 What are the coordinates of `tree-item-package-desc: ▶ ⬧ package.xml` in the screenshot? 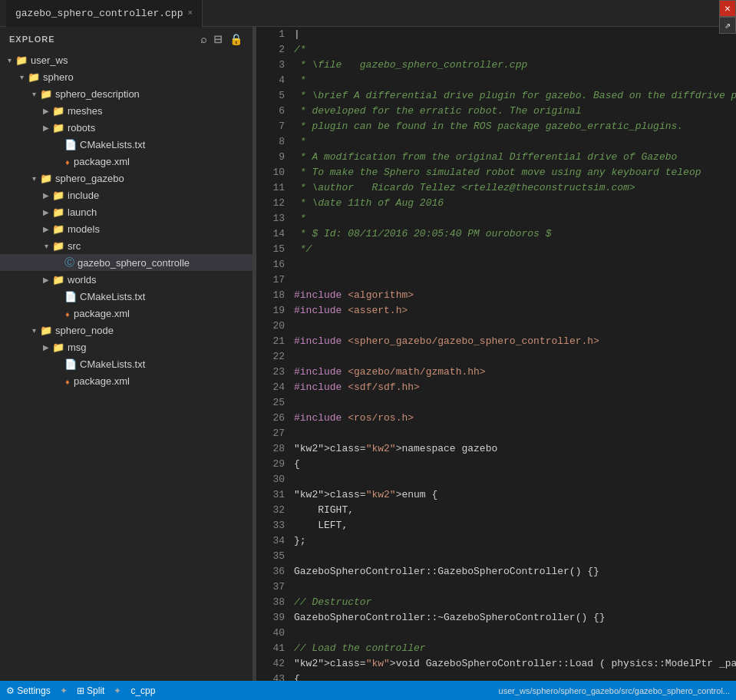 It's located at (126, 161).